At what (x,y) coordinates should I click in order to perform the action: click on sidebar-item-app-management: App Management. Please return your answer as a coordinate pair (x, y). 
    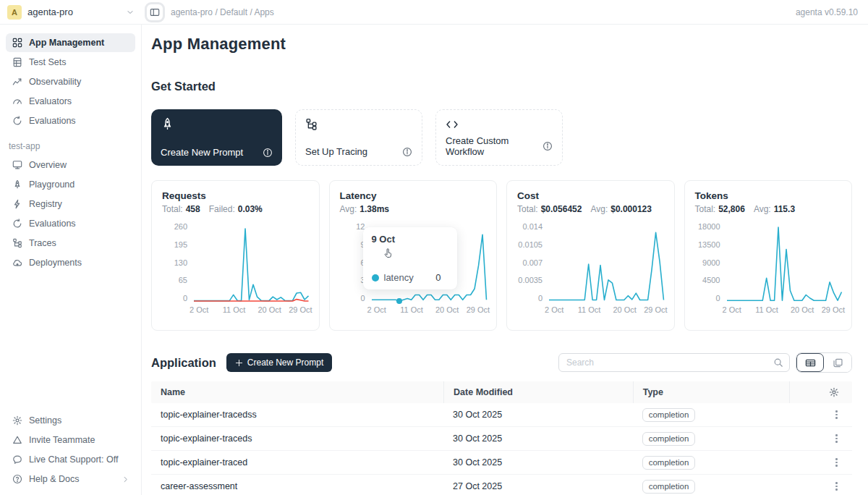
    Looking at the image, I should click on (71, 43).